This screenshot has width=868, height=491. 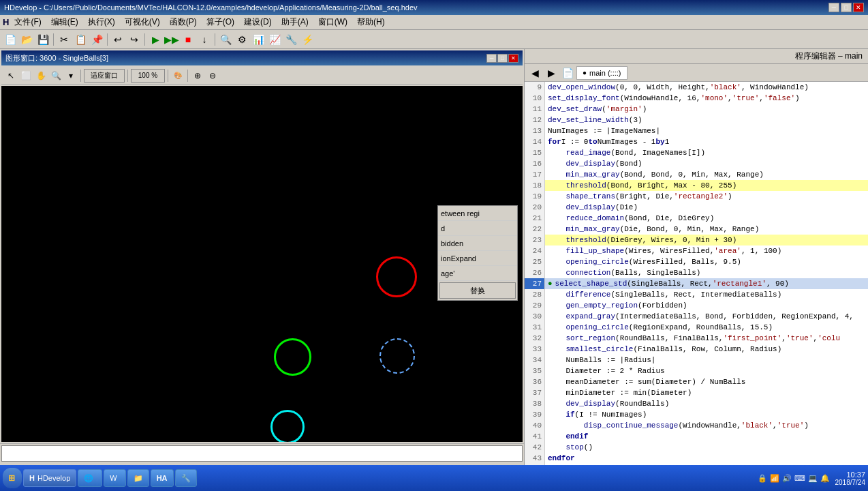 I want to click on fit-window-btn: 适应窗口, so click(x=104, y=76).